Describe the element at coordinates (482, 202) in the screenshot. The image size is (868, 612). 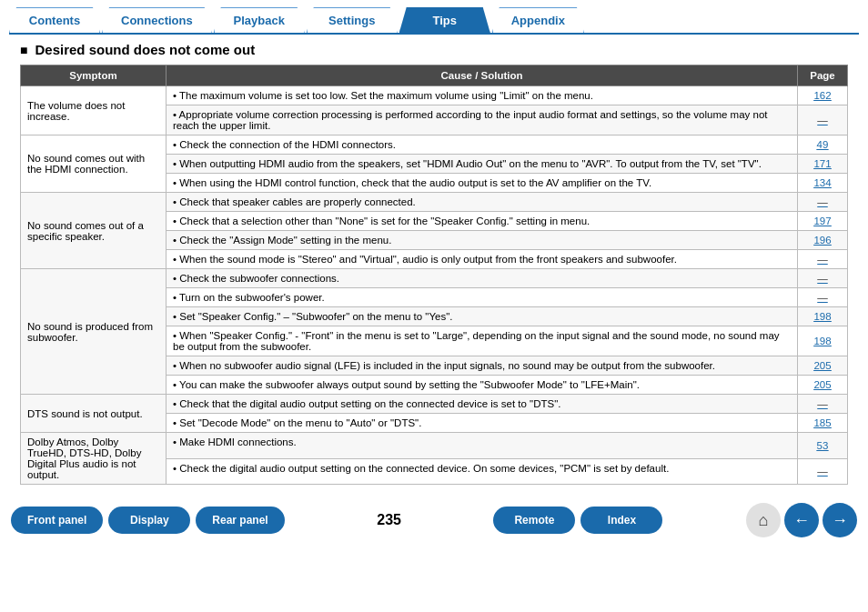
I see `cause-cell: • Check that speaker cables are properly…` at that location.